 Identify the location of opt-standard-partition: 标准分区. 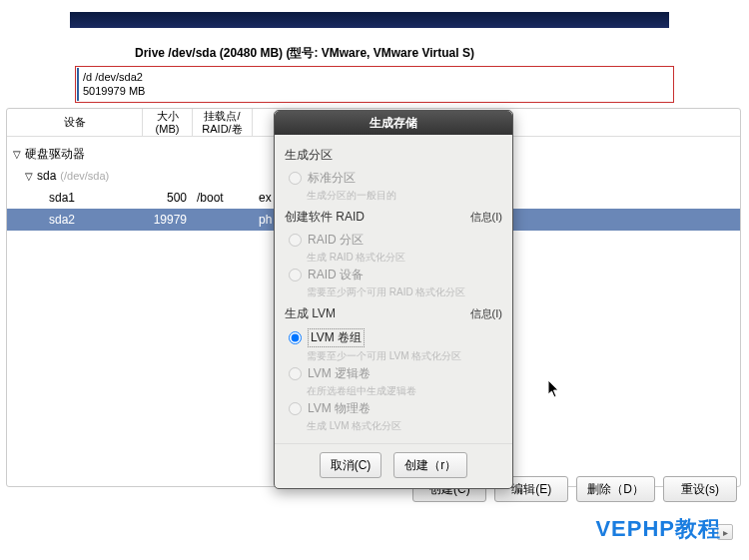
(393, 178).